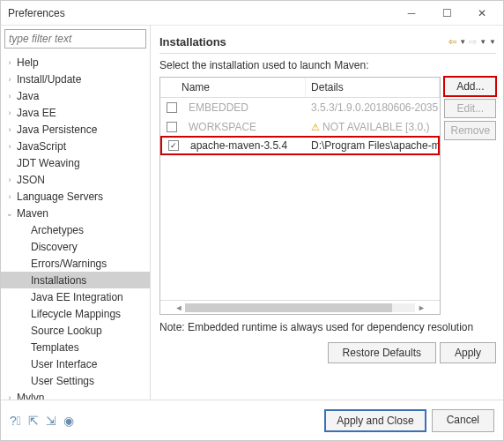  I want to click on tree-item-help: ›Help, so click(76, 62).